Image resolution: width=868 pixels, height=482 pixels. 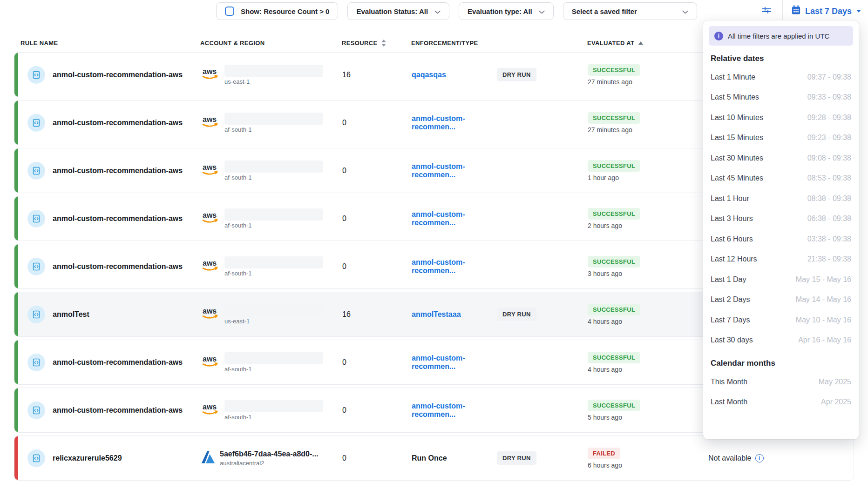 I want to click on enforcement-link: Run Once, so click(x=454, y=458).